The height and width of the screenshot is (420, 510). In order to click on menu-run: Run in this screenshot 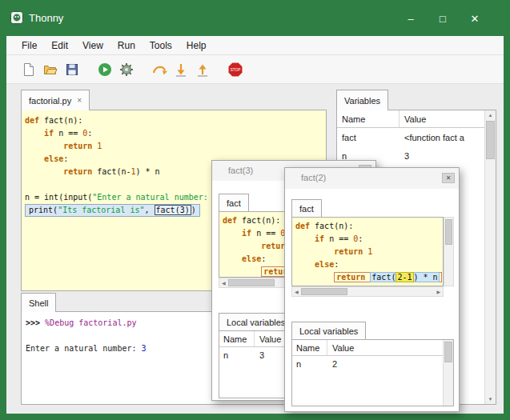, I will do `click(126, 46)`.